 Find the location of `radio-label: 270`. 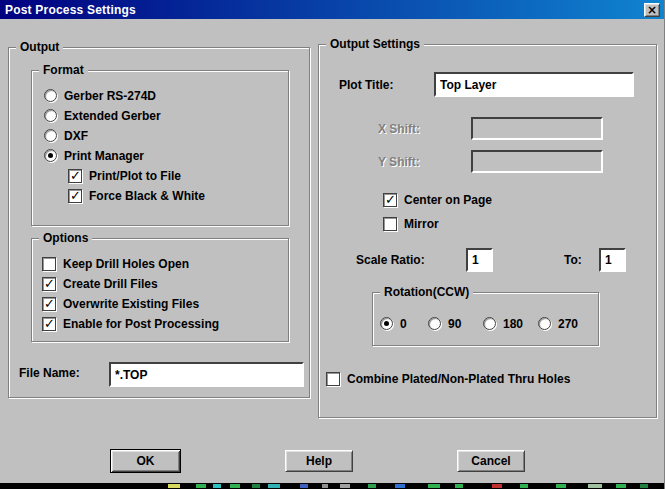

radio-label: 270 is located at coordinates (568, 324).